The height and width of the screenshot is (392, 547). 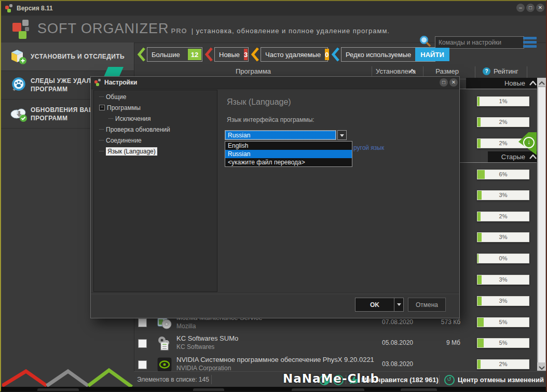 What do you see at coordinates (158, 140) in the screenshot?
I see `tree-item-connection: Соединение` at bounding box center [158, 140].